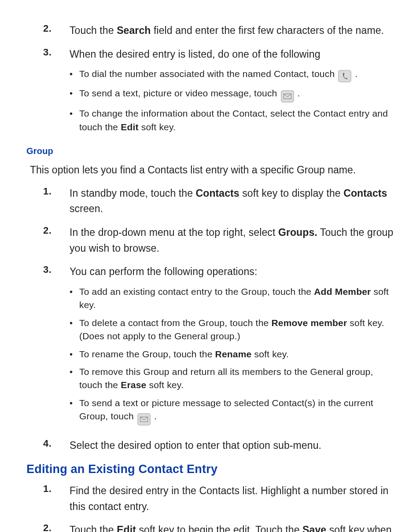 Image resolution: width=420 pixels, height=532 pixels. Describe the element at coordinates (208, 74) in the screenshot. I see `text: To dial the number associated with the n…` at that location.